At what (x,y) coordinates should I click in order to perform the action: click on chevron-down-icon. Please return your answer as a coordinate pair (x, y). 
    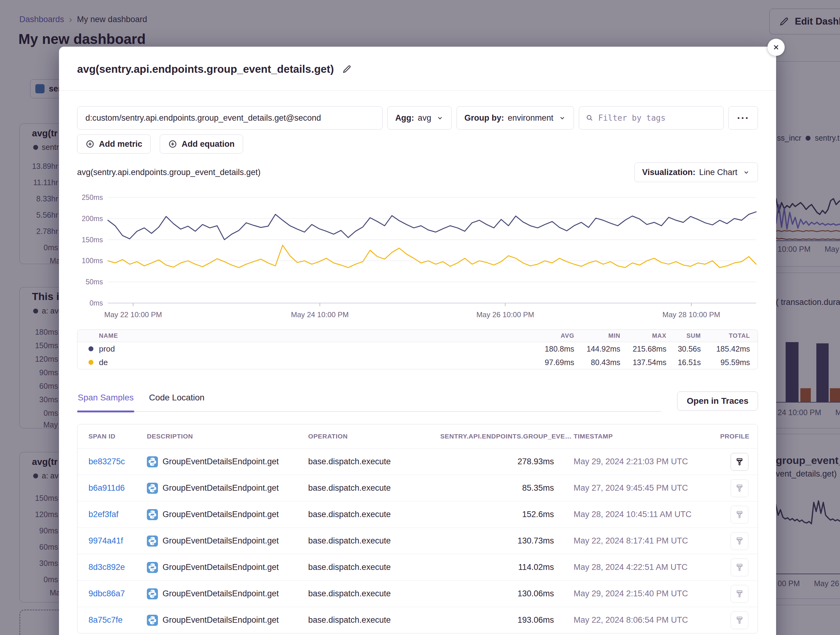
    Looking at the image, I should click on (440, 118).